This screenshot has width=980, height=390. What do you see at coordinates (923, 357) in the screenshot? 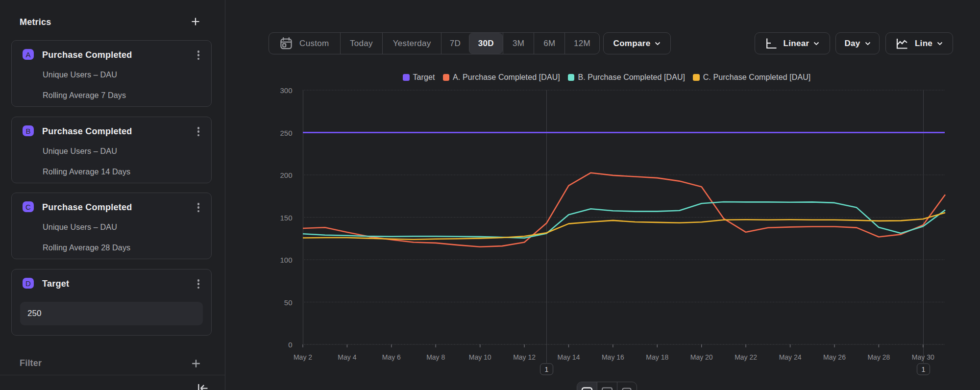
I see `svg-text: May 30` at bounding box center [923, 357].